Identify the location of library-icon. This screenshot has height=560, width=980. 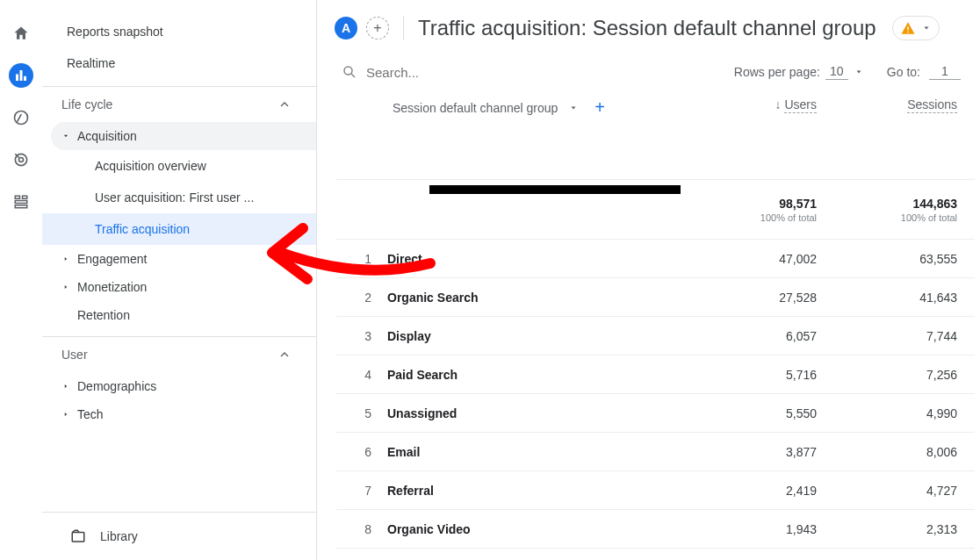
(78, 536).